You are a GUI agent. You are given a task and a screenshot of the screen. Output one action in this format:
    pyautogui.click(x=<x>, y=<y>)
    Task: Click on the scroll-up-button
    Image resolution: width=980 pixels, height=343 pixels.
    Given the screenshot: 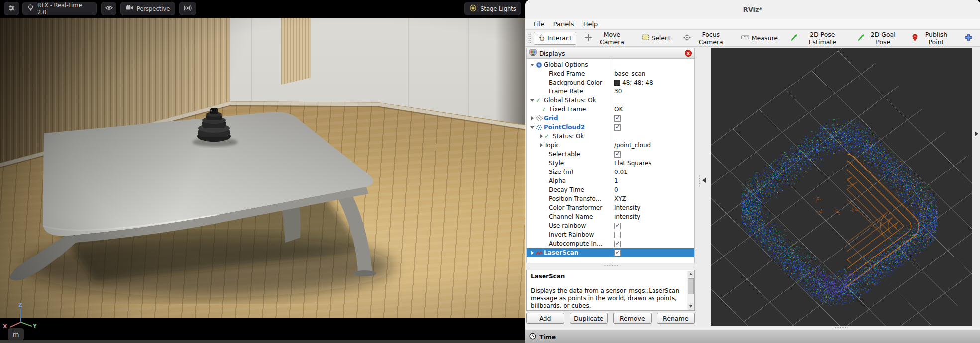 What is the action you would take?
    pyautogui.click(x=691, y=274)
    